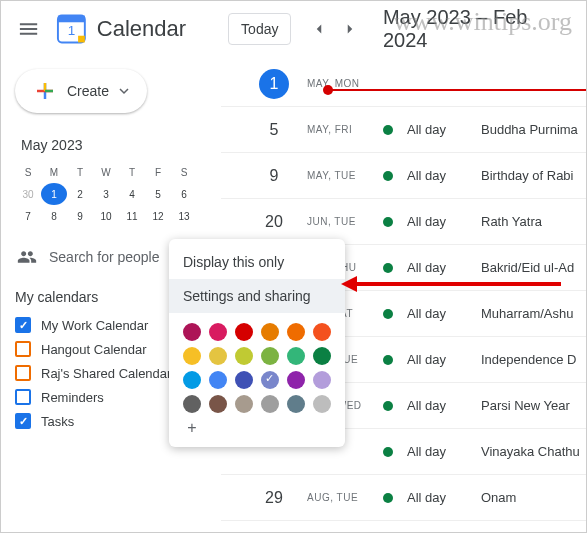 This screenshot has height=533, width=587. What do you see at coordinates (81, 91) in the screenshot?
I see `create-button: Create` at bounding box center [81, 91].